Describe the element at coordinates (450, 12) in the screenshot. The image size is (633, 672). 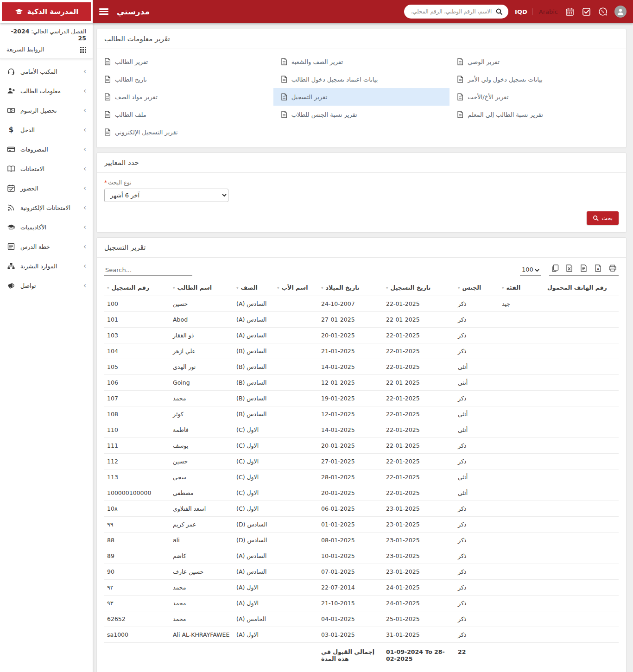
I see `global-search-input` at that location.